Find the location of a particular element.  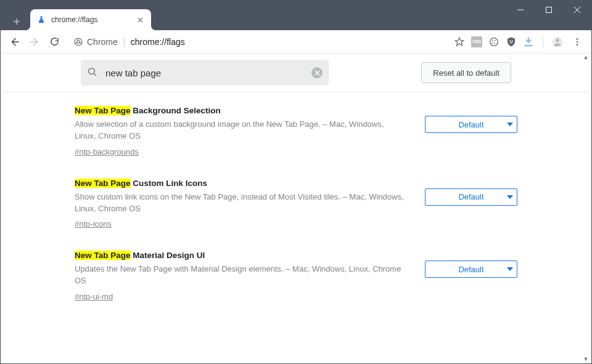

browser-tab: chrome://flags is located at coordinates (91, 20).